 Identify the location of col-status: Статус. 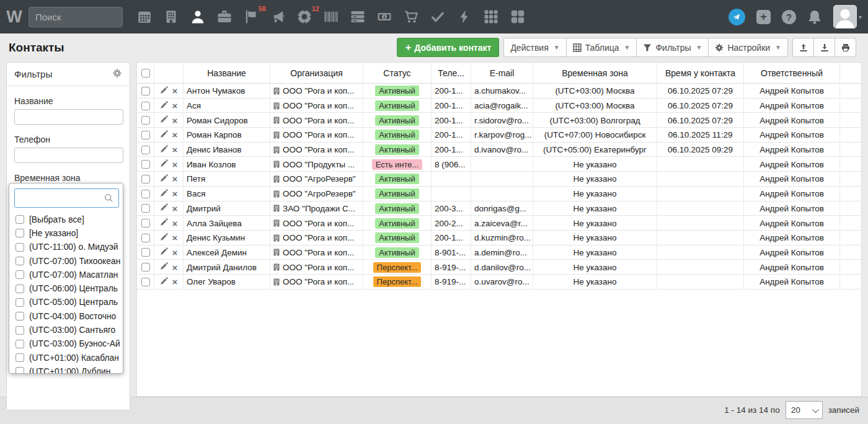
(397, 73).